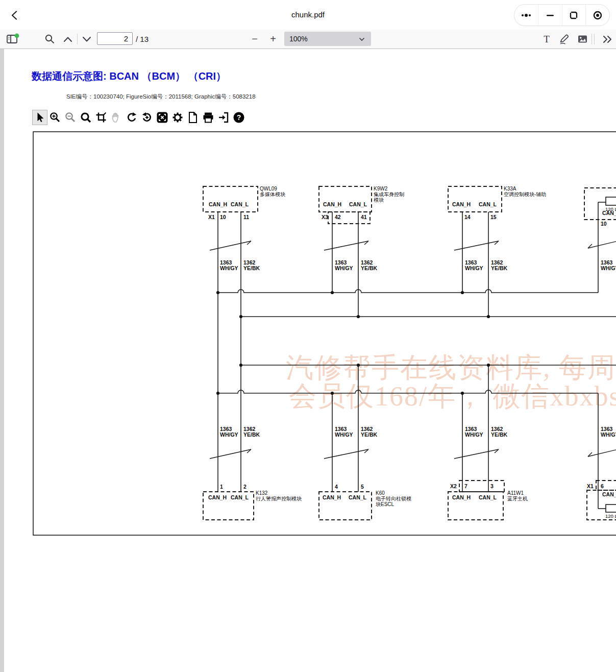 The width and height of the screenshot is (616, 672). Describe the element at coordinates (129, 77) in the screenshot. I see `document-heading: 数据通信示意图: BCAN （BCM） （CRI）` at that location.